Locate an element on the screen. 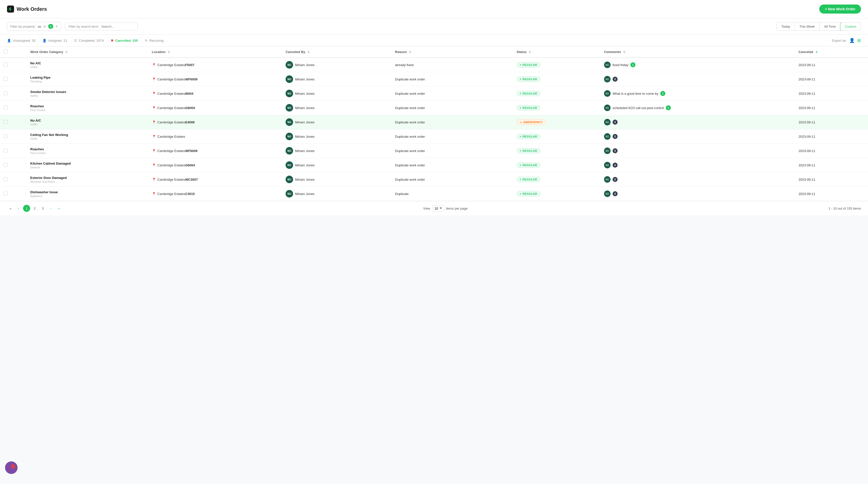 This screenshot has height=484, width=868. table-row: RoachesPest Control📍Cambridge EstatesWF6… is located at coordinates (434, 151).